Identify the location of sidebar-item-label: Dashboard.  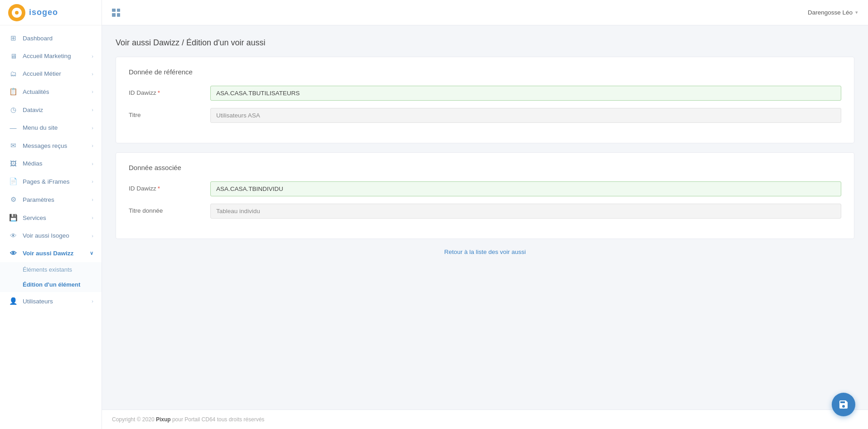
(58, 38).